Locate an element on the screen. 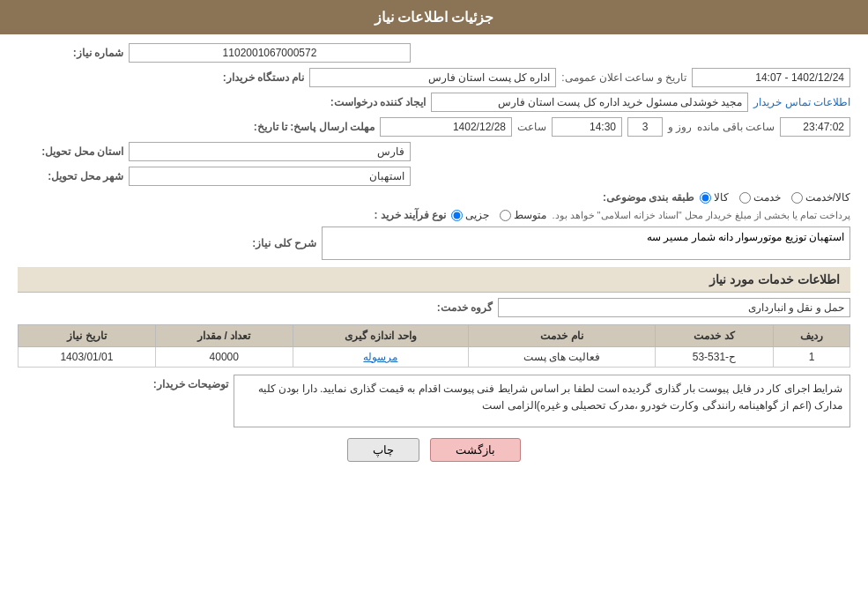 The height and width of the screenshot is (609, 868). mohlat-label: مهلت ارسال پاسخ: تا تاریخ: is located at coordinates (314, 127).